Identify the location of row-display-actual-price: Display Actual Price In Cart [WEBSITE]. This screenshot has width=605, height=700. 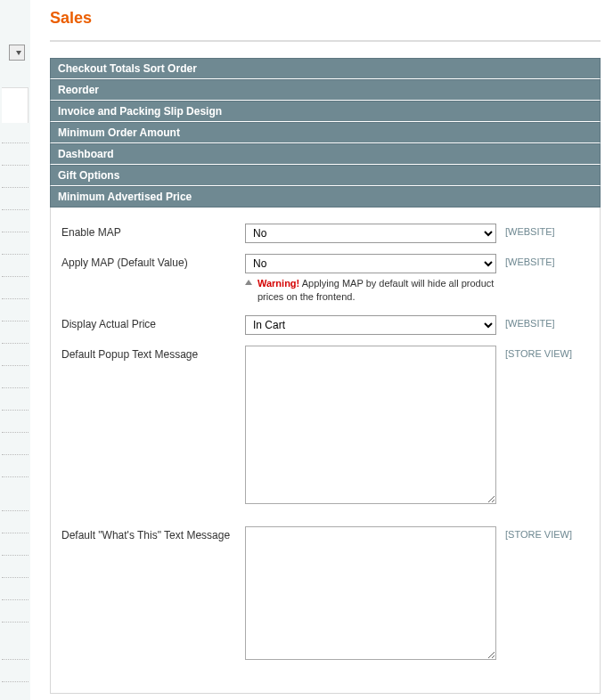
(325, 325).